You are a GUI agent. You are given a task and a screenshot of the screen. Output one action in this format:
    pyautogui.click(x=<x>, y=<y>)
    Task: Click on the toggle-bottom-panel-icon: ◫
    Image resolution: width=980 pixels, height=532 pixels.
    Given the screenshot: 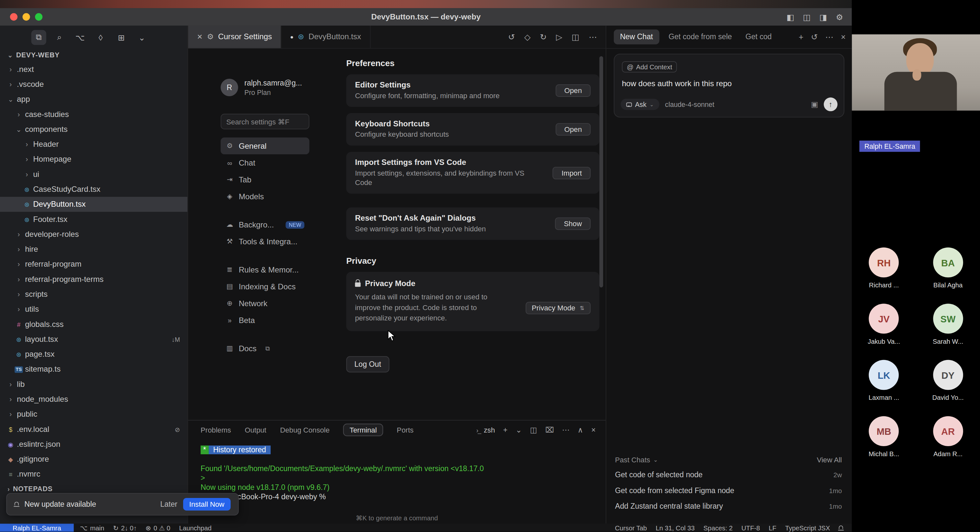 What is the action you would take?
    pyautogui.click(x=807, y=17)
    